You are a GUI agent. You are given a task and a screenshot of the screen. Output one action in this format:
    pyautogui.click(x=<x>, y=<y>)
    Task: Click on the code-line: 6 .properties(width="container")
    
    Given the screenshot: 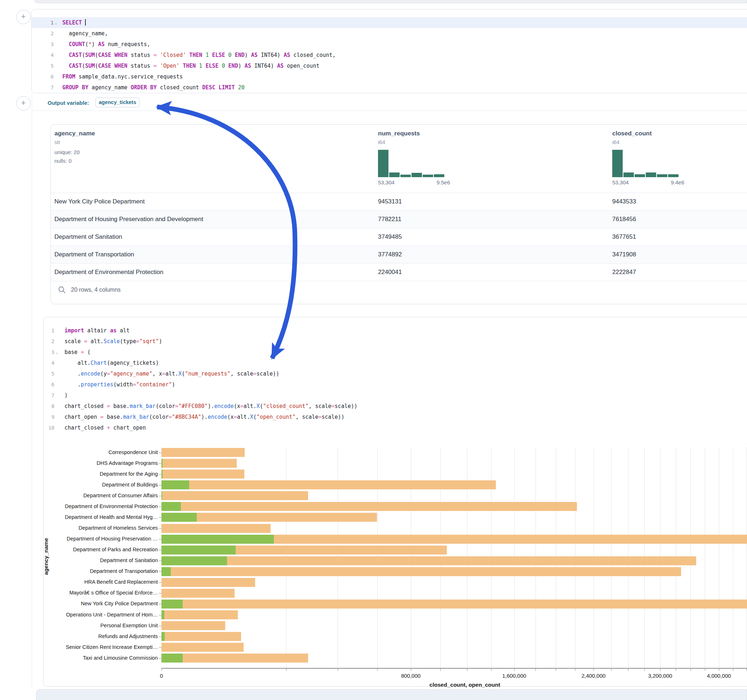 What is the action you would take?
    pyautogui.click(x=395, y=385)
    